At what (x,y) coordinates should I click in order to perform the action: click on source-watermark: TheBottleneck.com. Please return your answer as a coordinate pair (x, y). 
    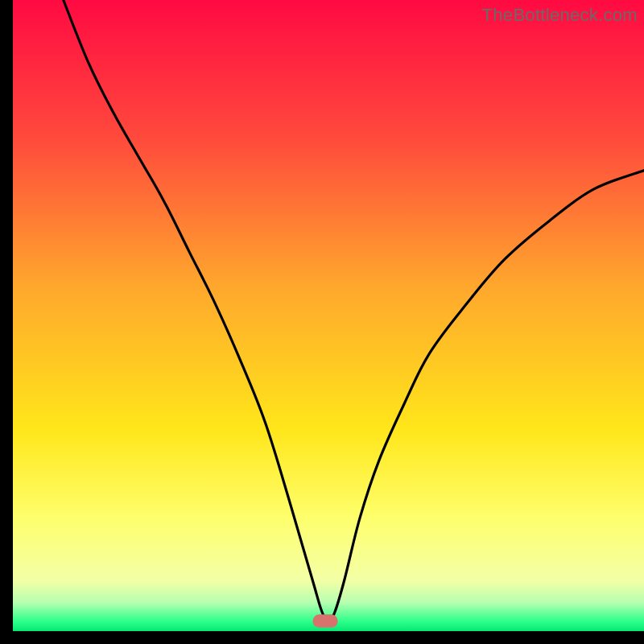
    Looking at the image, I should click on (560, 15).